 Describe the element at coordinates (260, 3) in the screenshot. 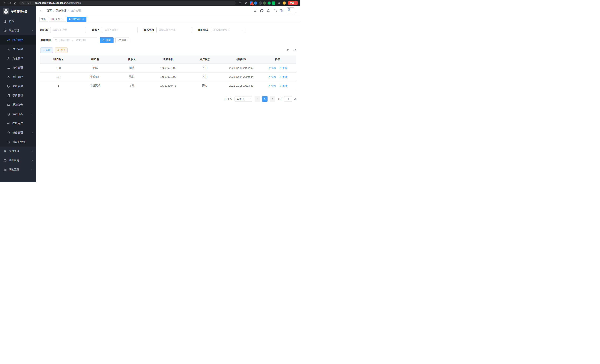

I see `extension-icon-dark` at that location.